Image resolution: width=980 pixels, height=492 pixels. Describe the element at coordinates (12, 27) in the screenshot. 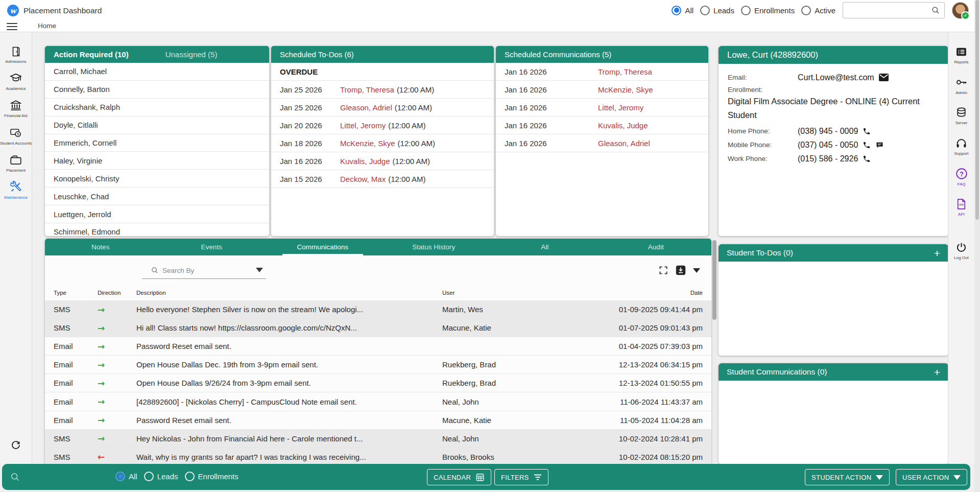

I see `menu-icon` at that location.